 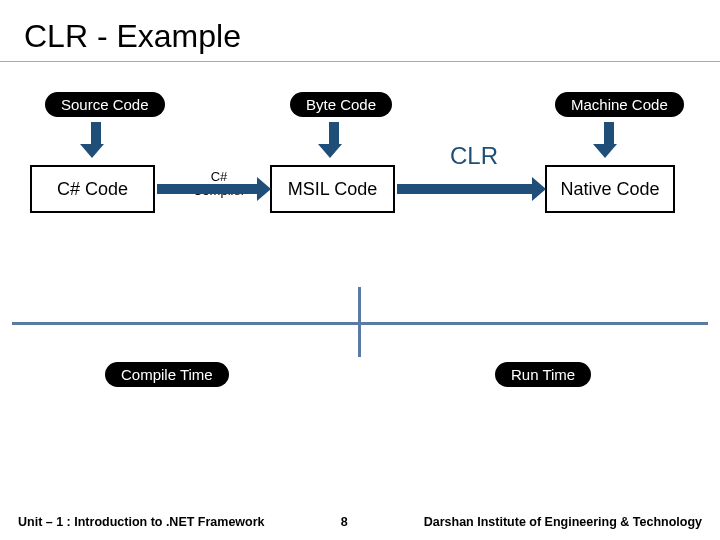 What do you see at coordinates (92, 189) in the screenshot?
I see `box-csharp-code: C# Code` at bounding box center [92, 189].